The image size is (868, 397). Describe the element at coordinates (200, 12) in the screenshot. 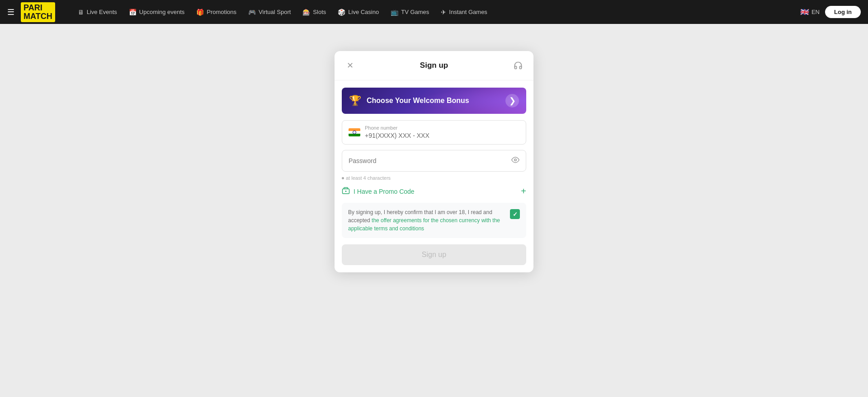

I see `promotions-icon: 🎁` at that location.